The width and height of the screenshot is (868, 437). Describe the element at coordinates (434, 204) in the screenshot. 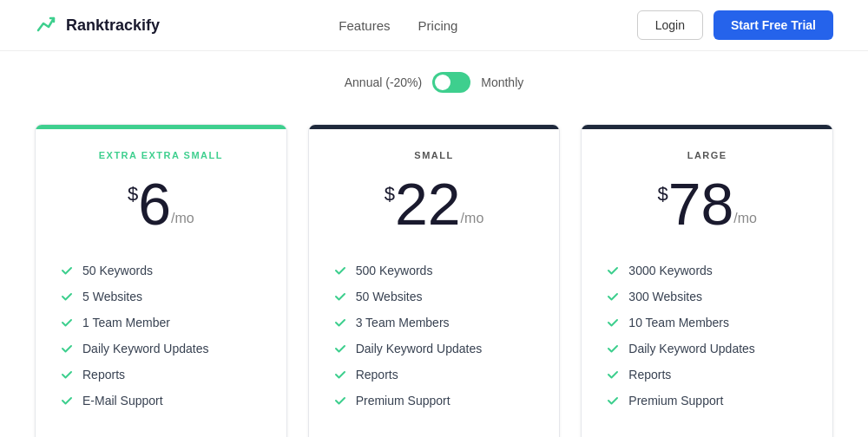

I see `price-row-small: $ 22 /mo` at that location.